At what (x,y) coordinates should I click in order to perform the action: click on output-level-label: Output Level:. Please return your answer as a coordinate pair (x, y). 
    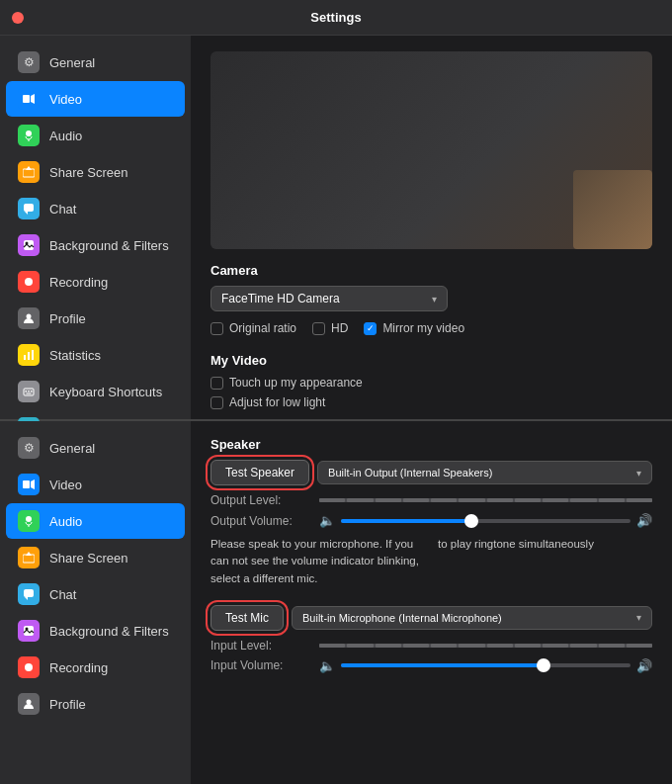
    Looking at the image, I should click on (265, 500).